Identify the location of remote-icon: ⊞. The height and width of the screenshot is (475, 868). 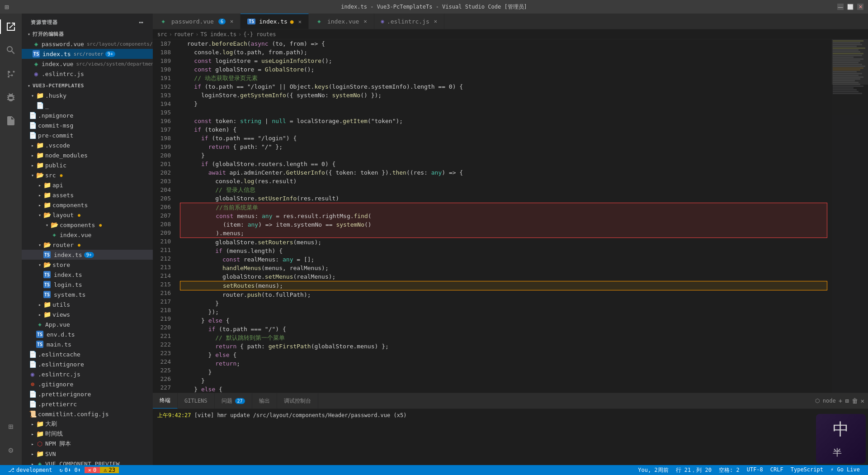
(11, 426).